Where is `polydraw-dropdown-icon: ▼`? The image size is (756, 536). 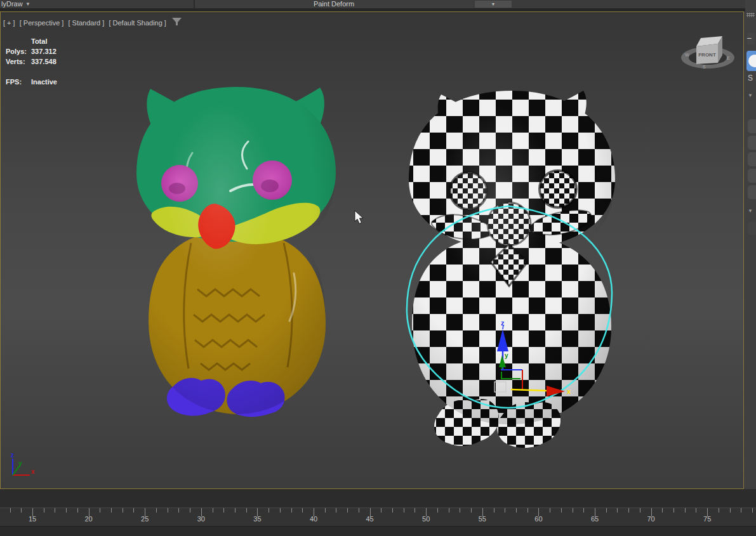 polydraw-dropdown-icon: ▼ is located at coordinates (28, 4).